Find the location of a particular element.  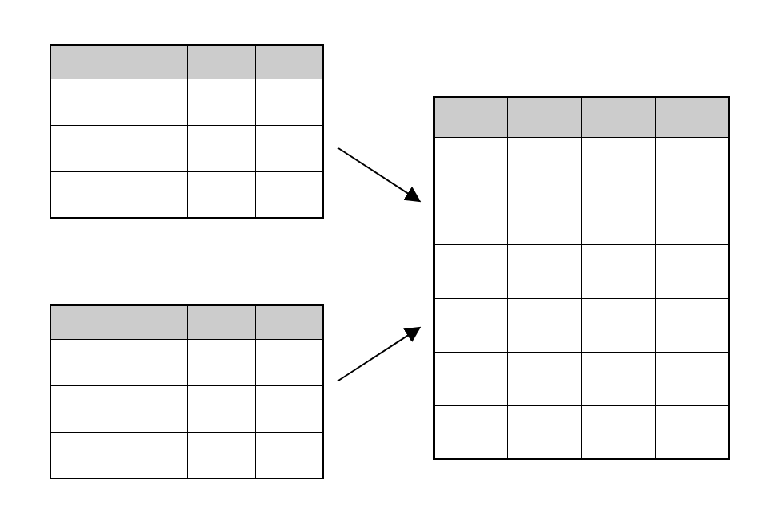

arrow-top-icon is located at coordinates (382, 176).